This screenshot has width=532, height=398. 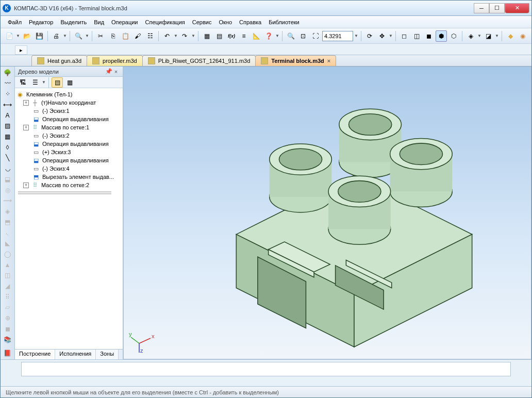 What do you see at coordinates (107, 355) in the screenshot?
I see `tree-tab-zones: Зоны` at bounding box center [107, 355].